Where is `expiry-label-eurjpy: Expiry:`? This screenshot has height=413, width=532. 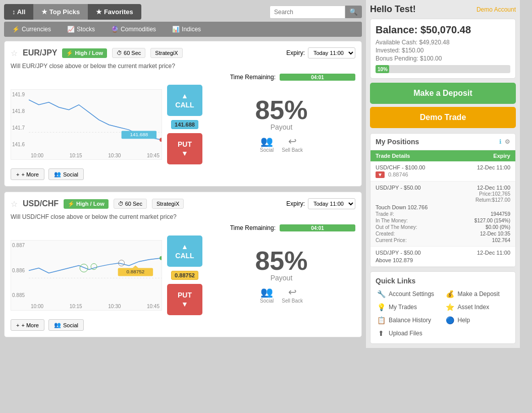
expiry-label-eurjpy: Expiry: is located at coordinates (296, 53).